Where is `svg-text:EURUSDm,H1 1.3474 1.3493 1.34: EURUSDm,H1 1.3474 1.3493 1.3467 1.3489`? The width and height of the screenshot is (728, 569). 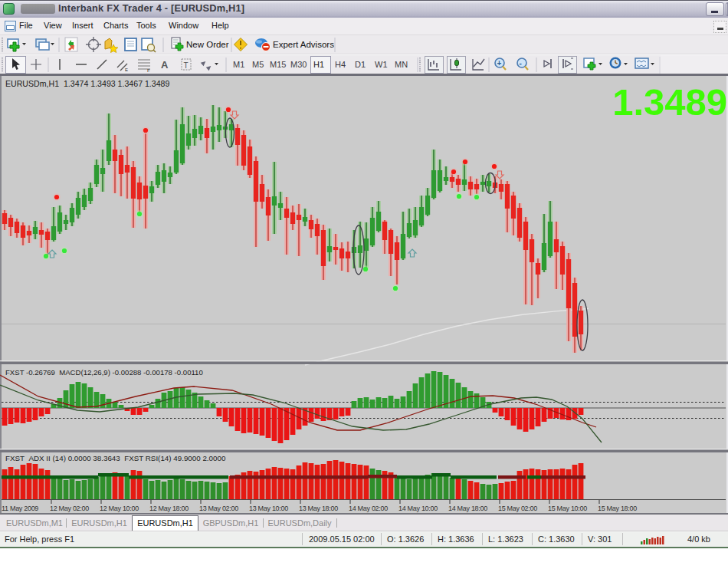
svg-text:EURUSDm,H1 1.3474 1.3493 1.34: EURUSDm,H1 1.3474 1.3493 1.3467 1.3489 is located at coordinates (87, 84).